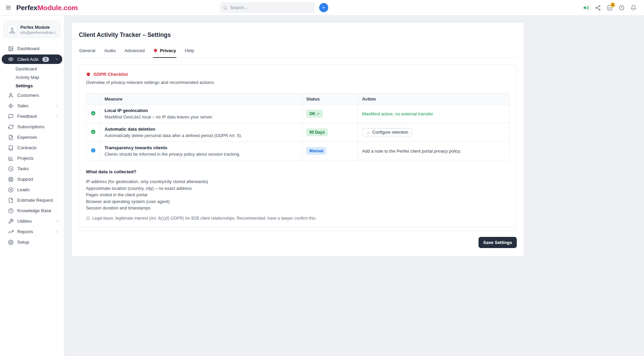 The image size is (644, 356). What do you see at coordinates (11, 116) in the screenshot?
I see `feedback-icon` at bounding box center [11, 116].